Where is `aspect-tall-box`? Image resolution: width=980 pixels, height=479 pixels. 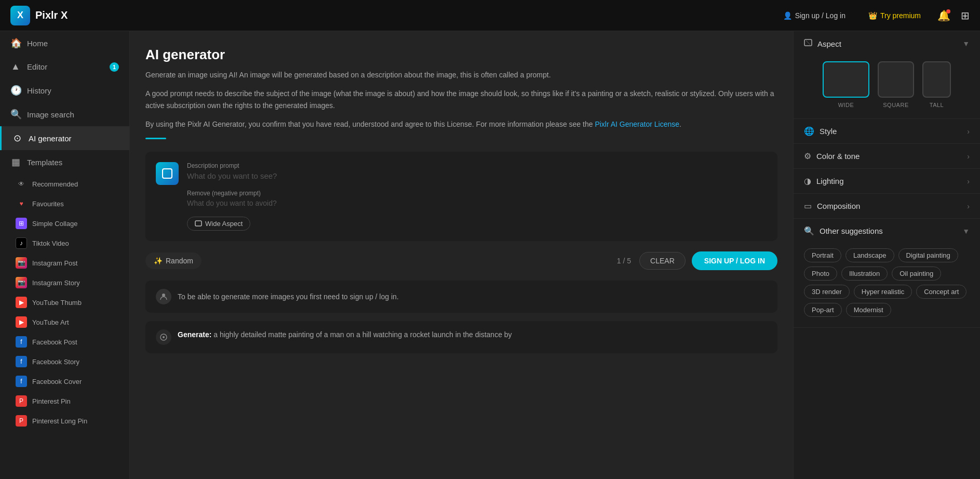 aspect-tall-box is located at coordinates (937, 79).